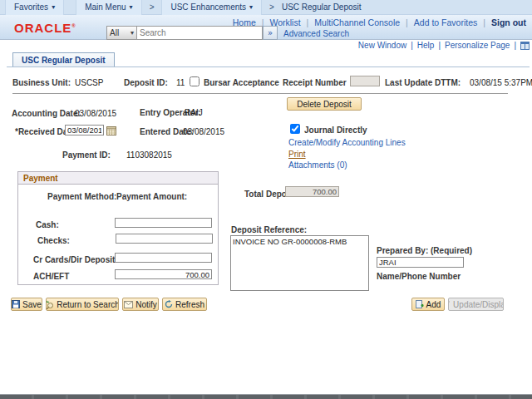  What do you see at coordinates (35, 7) in the screenshot?
I see `menu-favorites: Favorites ▾` at bounding box center [35, 7].